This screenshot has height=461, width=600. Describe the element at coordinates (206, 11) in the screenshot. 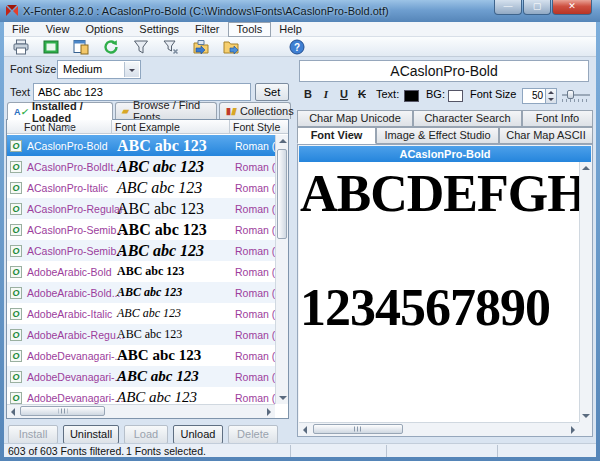

I see `window-title: X-Fonter 8.2.0 : ACaslonPro-Bold (C:\Win…` at that location.